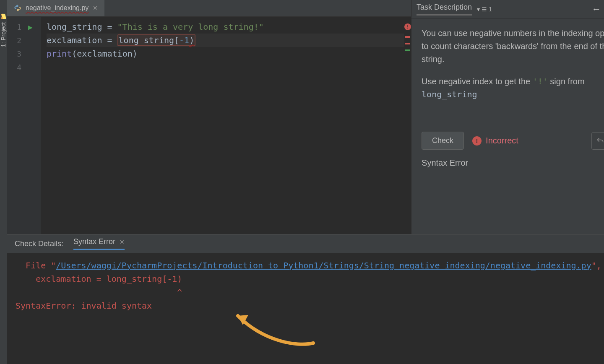 The width and height of the screenshot is (604, 364). I want to click on check-details-header: Check Details: Syntax Error ✕ —, so click(305, 244).